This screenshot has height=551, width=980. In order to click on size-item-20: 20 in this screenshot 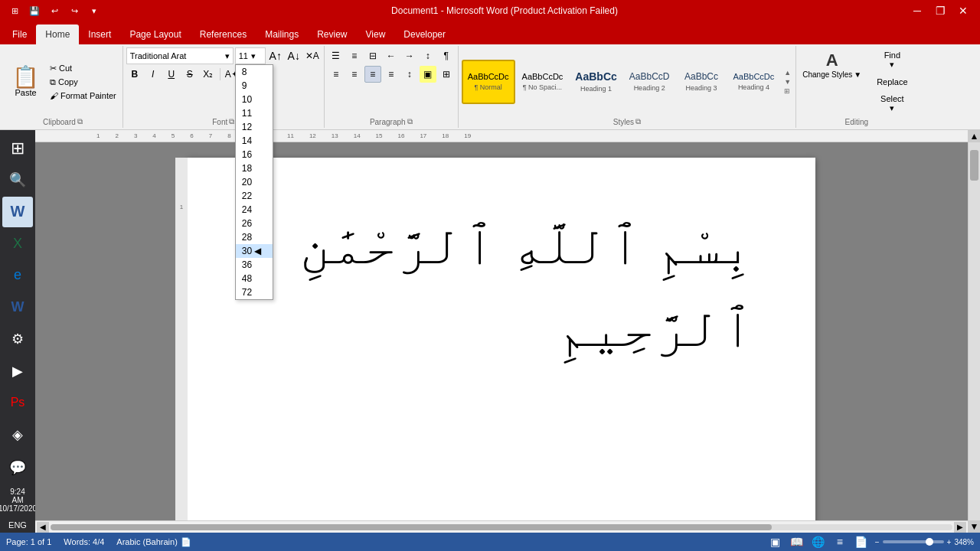, I will do `click(254, 182)`.